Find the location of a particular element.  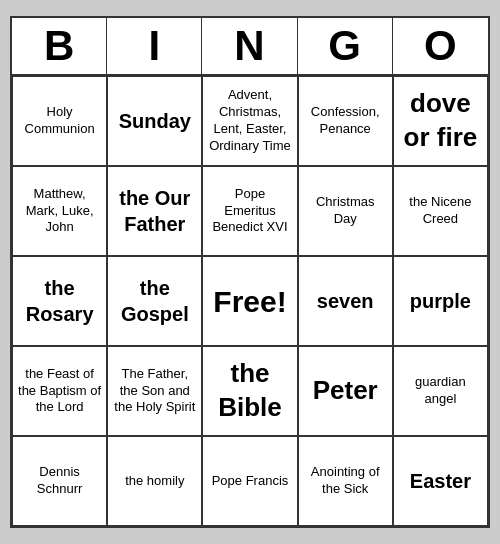

bingo-cell-21: the homily is located at coordinates (154, 481).